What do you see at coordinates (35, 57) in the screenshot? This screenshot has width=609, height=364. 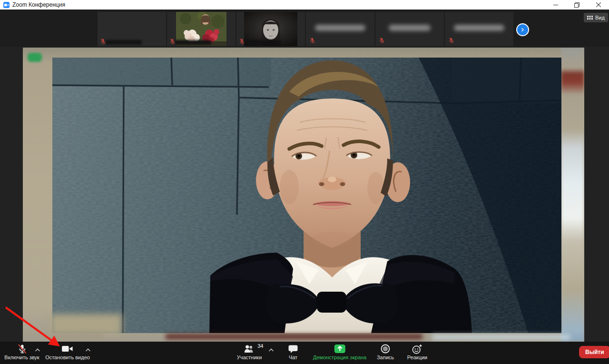 I see `green-indicator-blob` at bounding box center [35, 57].